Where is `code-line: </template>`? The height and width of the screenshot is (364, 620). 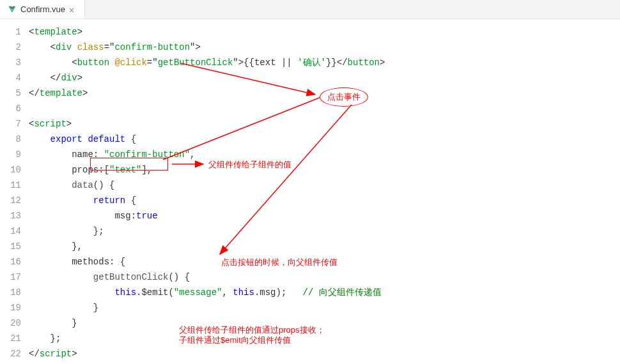
code-line: </template> is located at coordinates (325, 93).